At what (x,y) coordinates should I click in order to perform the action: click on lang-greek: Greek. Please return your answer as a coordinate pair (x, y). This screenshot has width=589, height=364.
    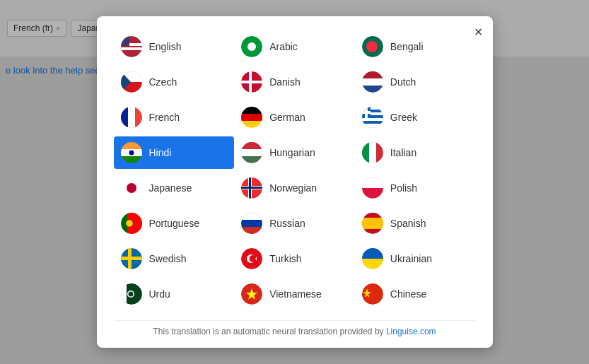
    Looking at the image, I should click on (416, 117).